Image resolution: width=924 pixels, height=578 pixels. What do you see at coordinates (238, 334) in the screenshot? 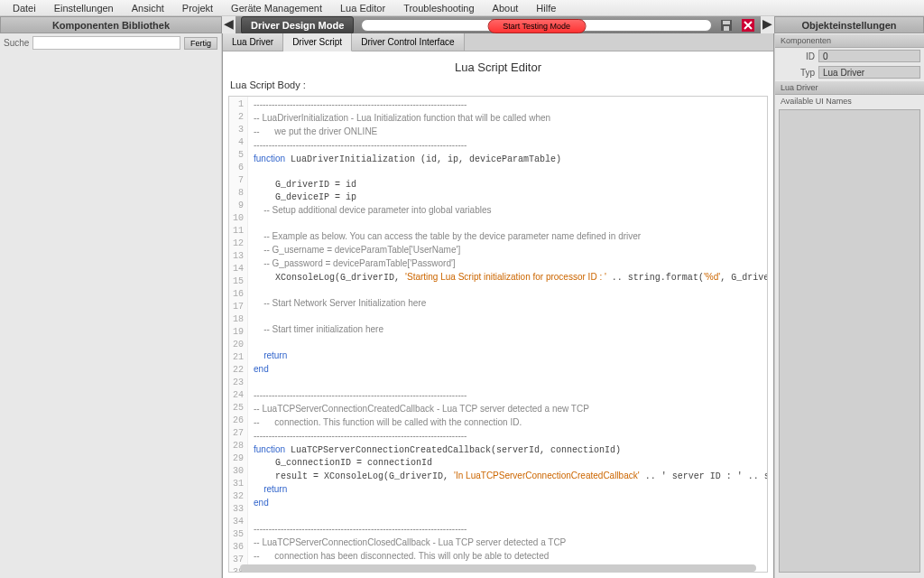
I see `gutter: 1 2 3 4 5 6 7 8 9 10 11 12 13 14 15 16 1…` at bounding box center [238, 334].